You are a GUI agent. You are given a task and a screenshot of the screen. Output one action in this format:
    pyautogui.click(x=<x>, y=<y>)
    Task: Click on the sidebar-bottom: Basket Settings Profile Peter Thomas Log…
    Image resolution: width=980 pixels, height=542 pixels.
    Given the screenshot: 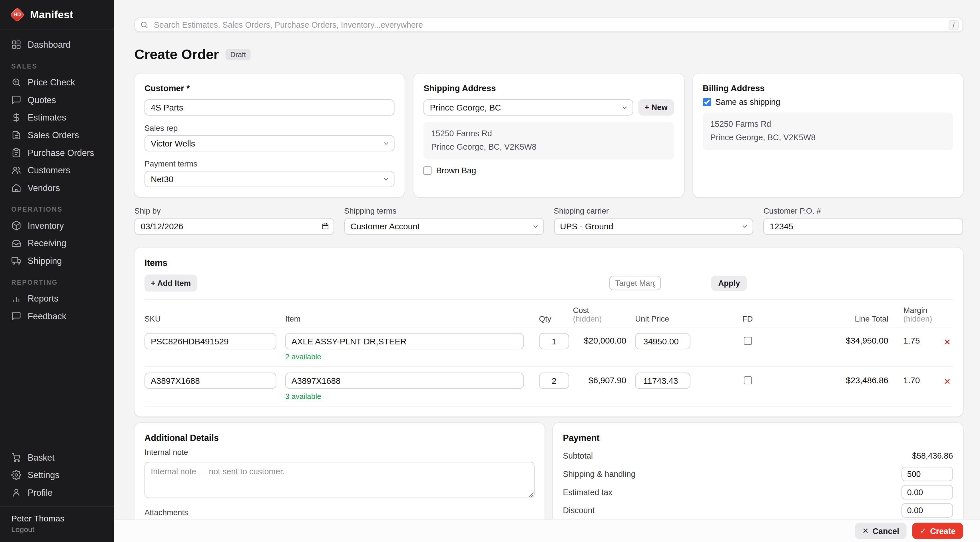 What is the action you would take?
    pyautogui.click(x=57, y=495)
    